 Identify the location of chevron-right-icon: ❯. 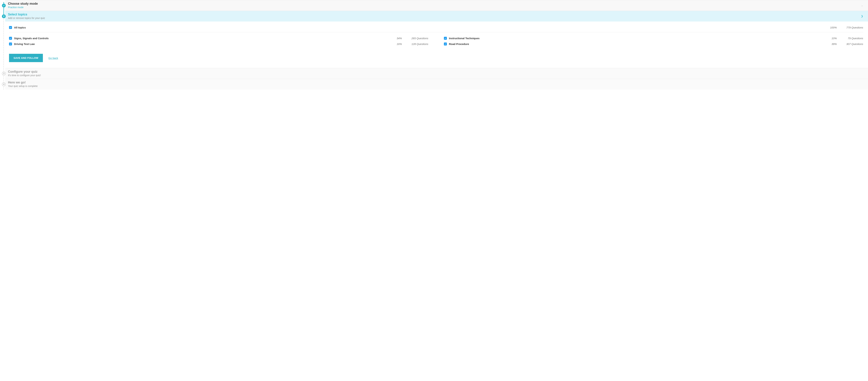
(861, 16).